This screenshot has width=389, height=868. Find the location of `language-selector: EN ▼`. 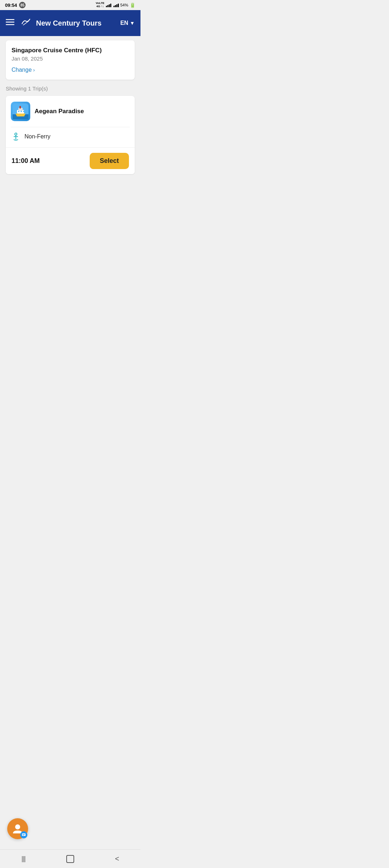

language-selector: EN ▼ is located at coordinates (128, 23).